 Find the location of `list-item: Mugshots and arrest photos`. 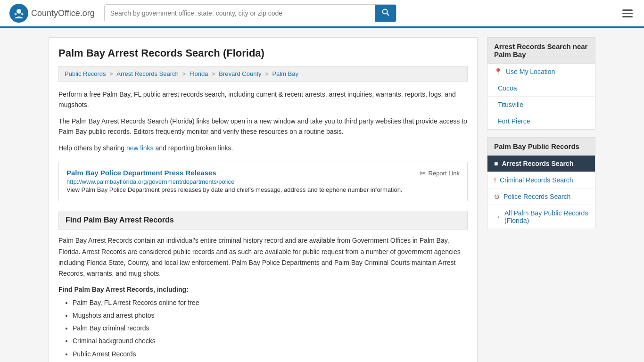

list-item: Mugshots and arrest photos is located at coordinates (270, 316).